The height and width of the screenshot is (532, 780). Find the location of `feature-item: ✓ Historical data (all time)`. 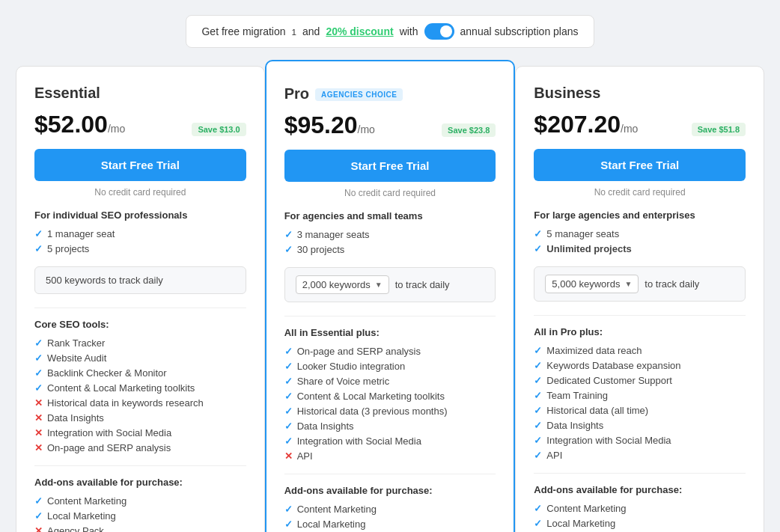

feature-item: ✓ Historical data (all time) is located at coordinates (639, 410).